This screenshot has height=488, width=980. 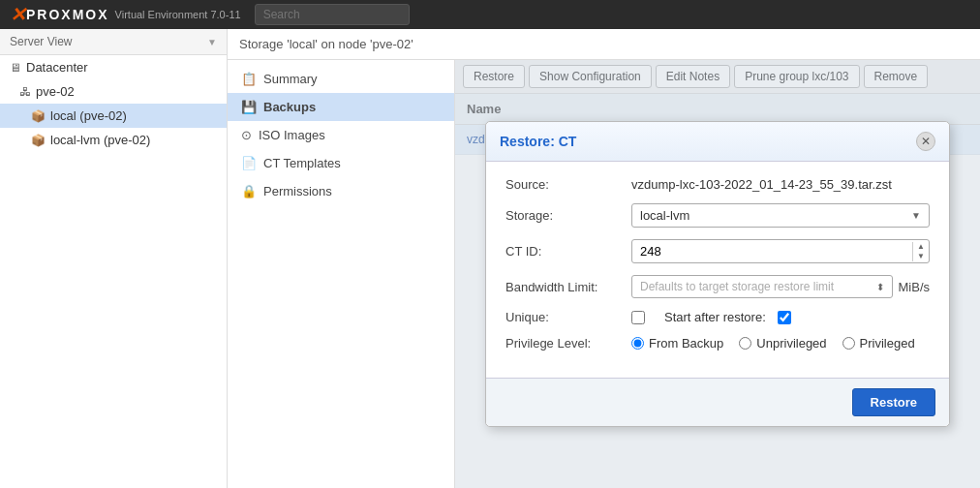 I want to click on ctid-row: CT ID: 248 ▲ ▼, so click(x=718, y=252).